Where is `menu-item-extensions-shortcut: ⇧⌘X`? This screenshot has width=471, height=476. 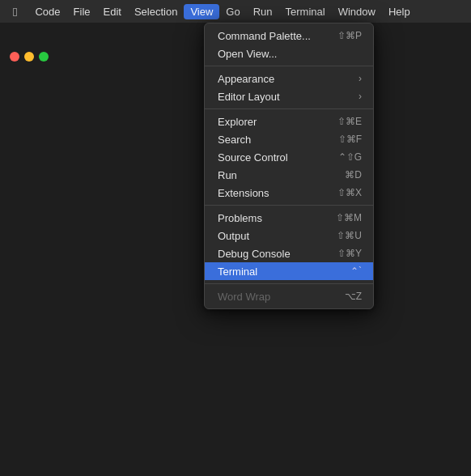 menu-item-extensions-shortcut: ⇧⌘X is located at coordinates (350, 193).